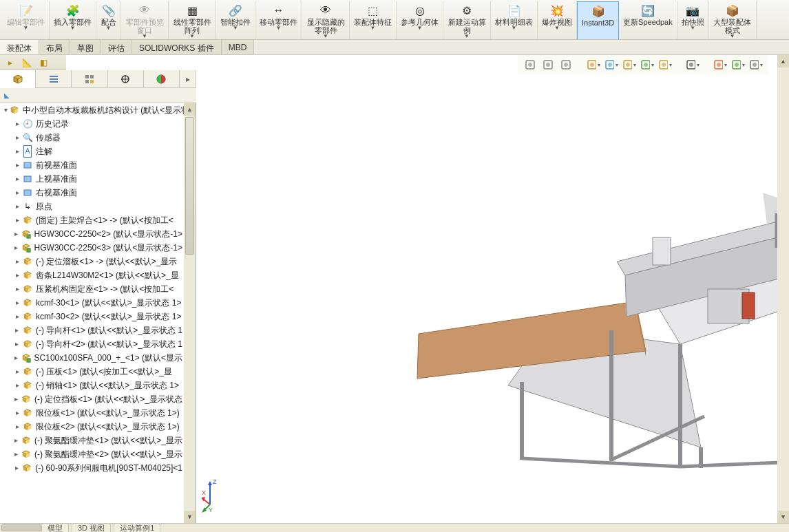 The width and height of the screenshot is (789, 532). What do you see at coordinates (98, 96) in the screenshot?
I see `feature-filter-row: ◣` at bounding box center [98, 96].